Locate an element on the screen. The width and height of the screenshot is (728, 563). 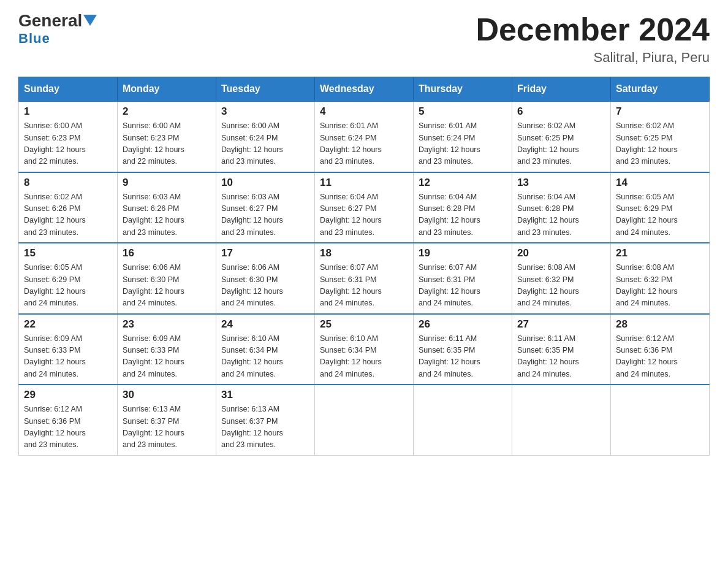
day-number: 1 is located at coordinates (68, 112).